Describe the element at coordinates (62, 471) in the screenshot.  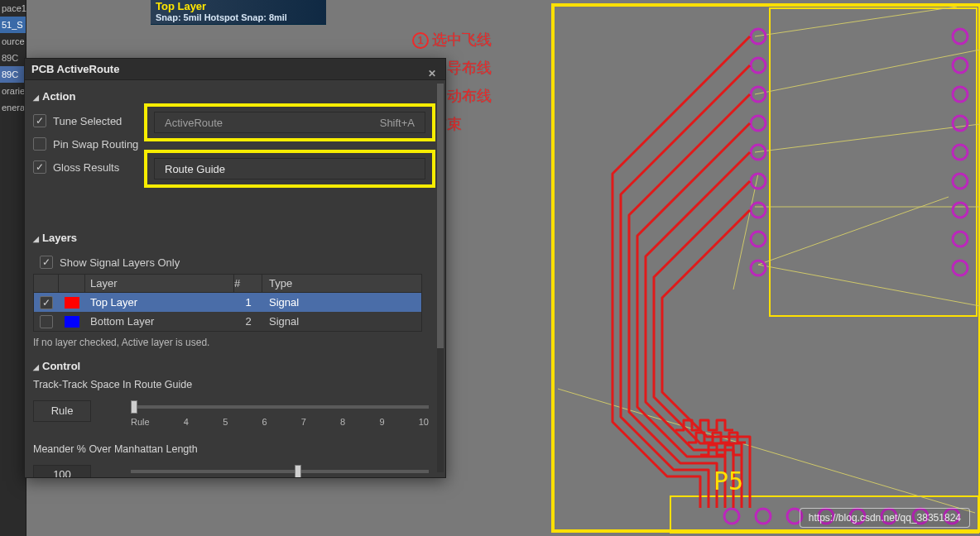
I see `meander-value-input: 100` at that location.